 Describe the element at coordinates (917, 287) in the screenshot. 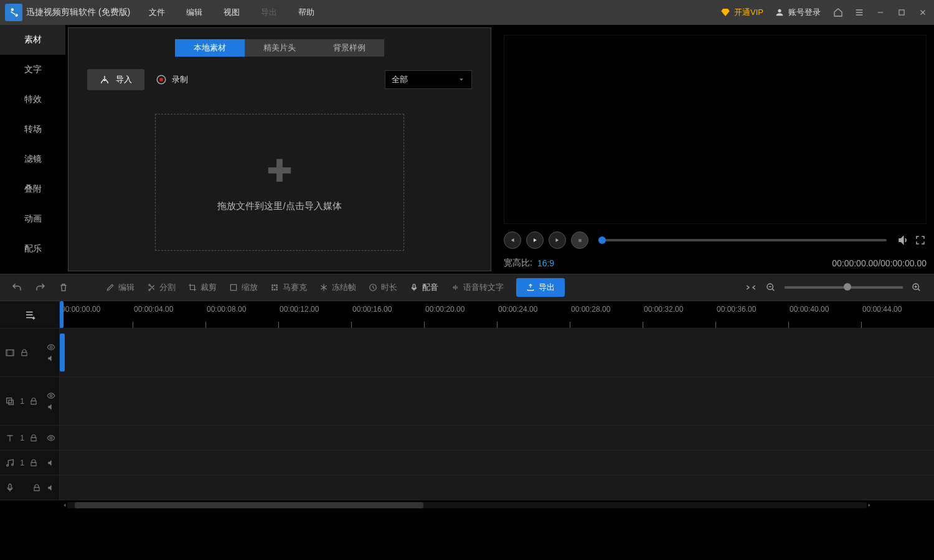

I see `zoom-in-icon` at that location.